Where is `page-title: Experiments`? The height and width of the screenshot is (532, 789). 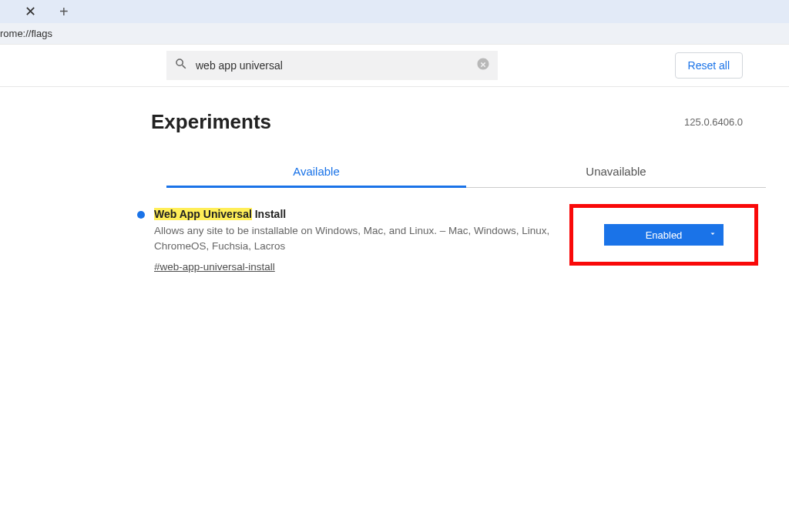 page-title: Experiments is located at coordinates (211, 122).